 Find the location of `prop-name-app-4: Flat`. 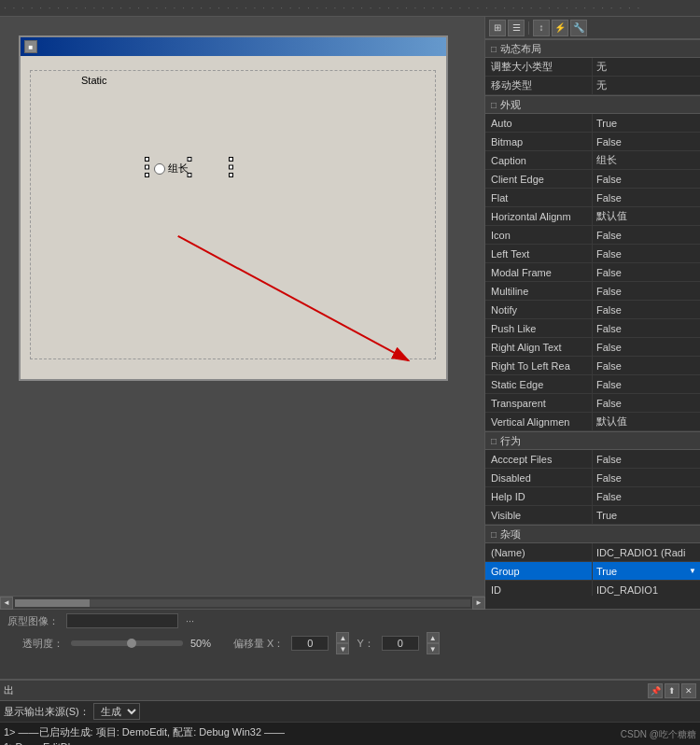

prop-name-app-4: Flat is located at coordinates (539, 198).